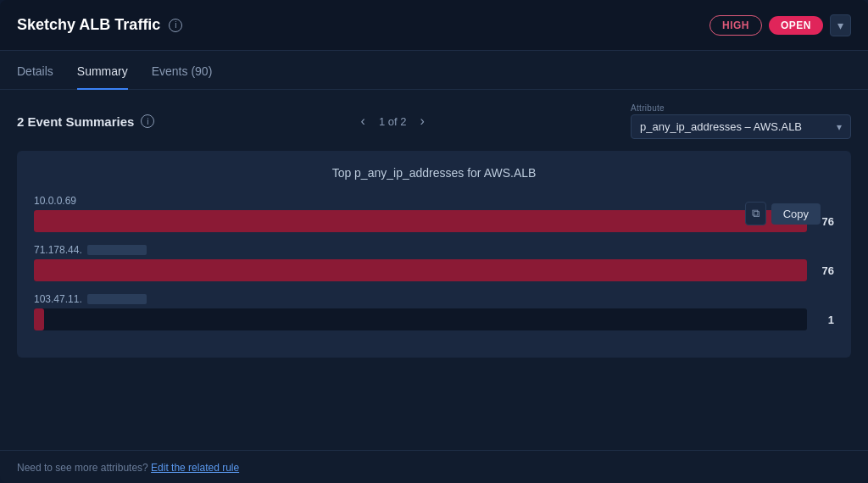  I want to click on bar-row-1: 76, so click(434, 221).